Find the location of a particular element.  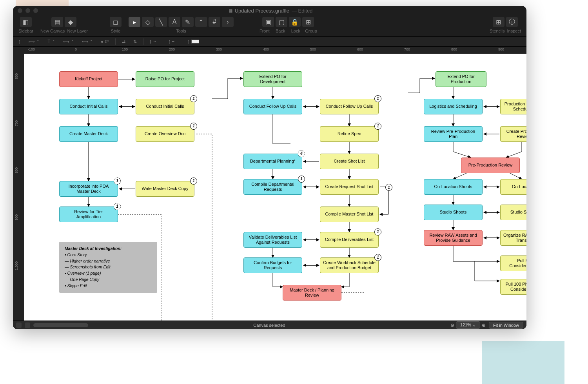

node-label: Compile Departmental Requests is located at coordinates (273, 187).